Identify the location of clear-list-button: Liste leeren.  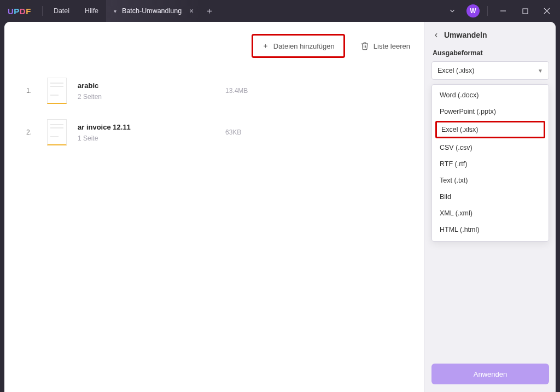
(387, 46).